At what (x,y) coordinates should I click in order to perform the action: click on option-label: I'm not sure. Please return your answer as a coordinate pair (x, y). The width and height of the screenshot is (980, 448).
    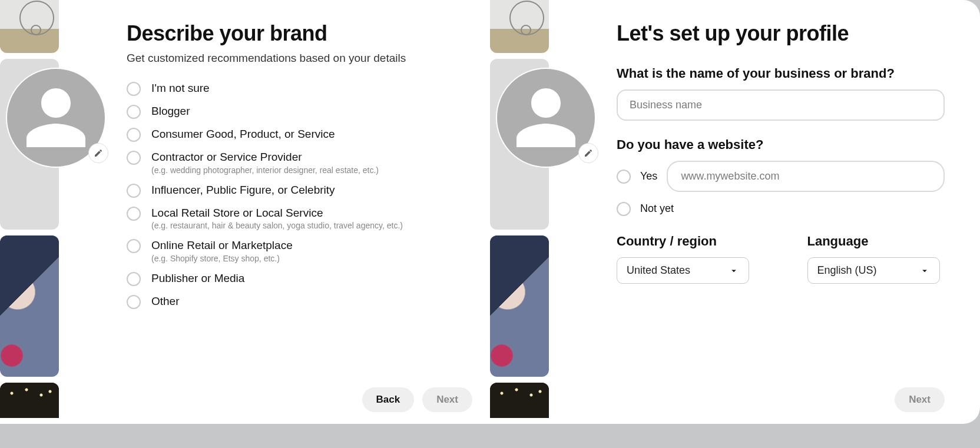
    Looking at the image, I should click on (180, 88).